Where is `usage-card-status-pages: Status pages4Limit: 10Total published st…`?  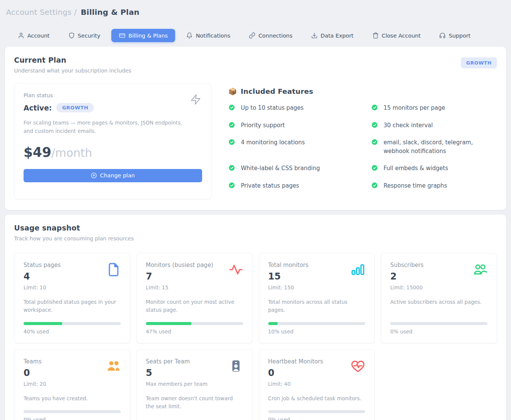
usage-card-status-pages: Status pages4Limit: 10Total published st… is located at coordinates (72, 298).